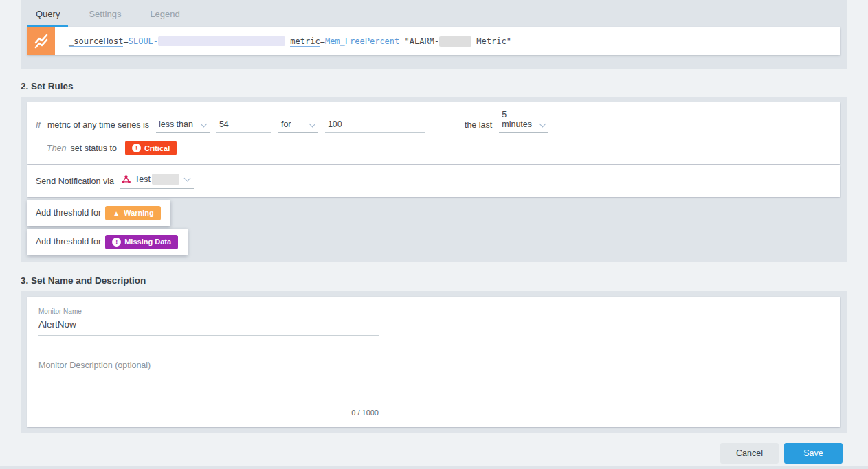 The width and height of the screenshot is (868, 469). Describe the element at coordinates (221, 41) in the screenshot. I see `redacted-sourcehost-value` at that location.